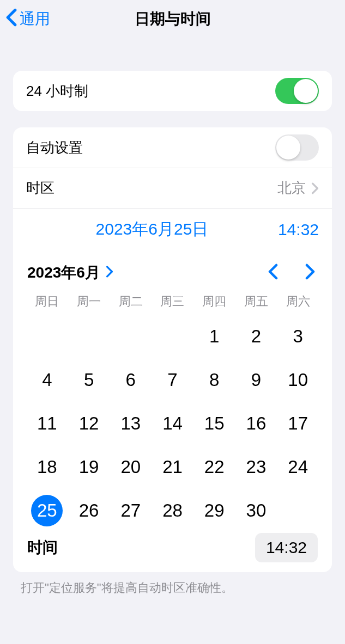 The width and height of the screenshot is (345, 644). Describe the element at coordinates (215, 424) in the screenshot. I see `calendar-day-15: 15` at that location.